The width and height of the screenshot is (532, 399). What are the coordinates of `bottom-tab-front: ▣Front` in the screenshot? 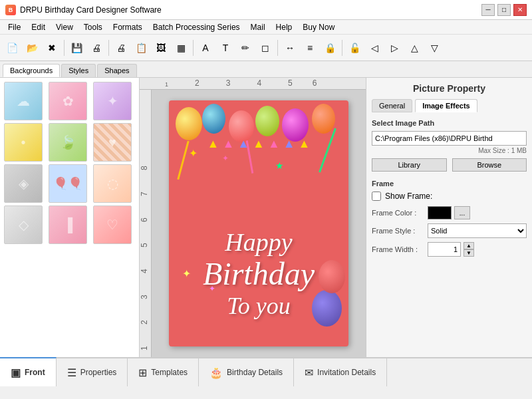 It's located at (28, 372).